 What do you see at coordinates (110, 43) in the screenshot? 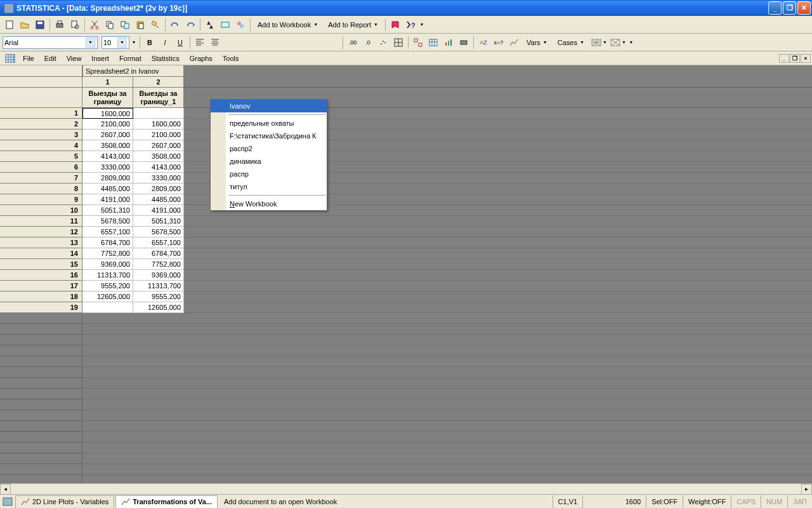
I see `font-size-input` at bounding box center [110, 43].